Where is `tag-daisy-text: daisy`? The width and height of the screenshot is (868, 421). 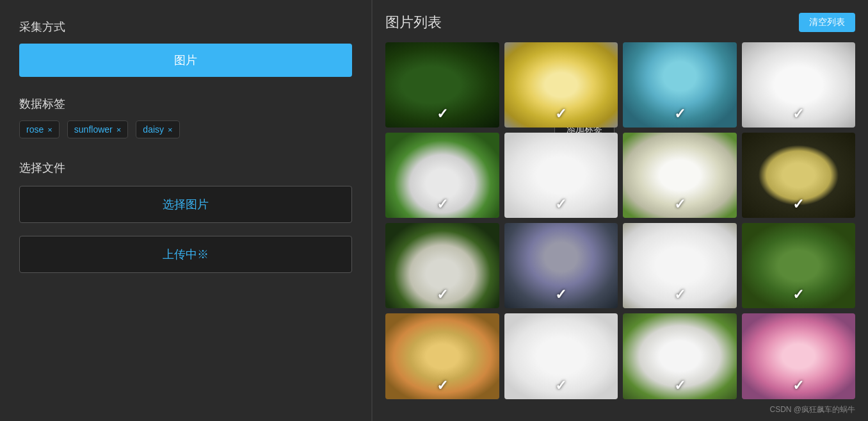 tag-daisy-text: daisy is located at coordinates (154, 129).